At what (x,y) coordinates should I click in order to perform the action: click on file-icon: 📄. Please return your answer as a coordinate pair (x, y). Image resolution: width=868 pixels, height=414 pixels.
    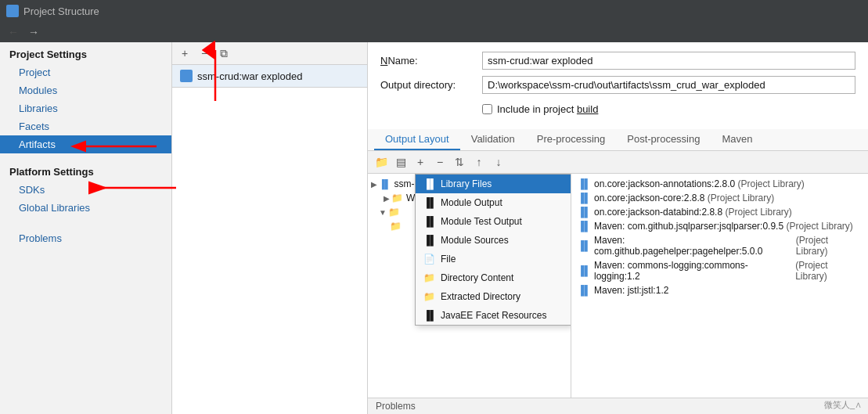
    Looking at the image, I should click on (430, 259).